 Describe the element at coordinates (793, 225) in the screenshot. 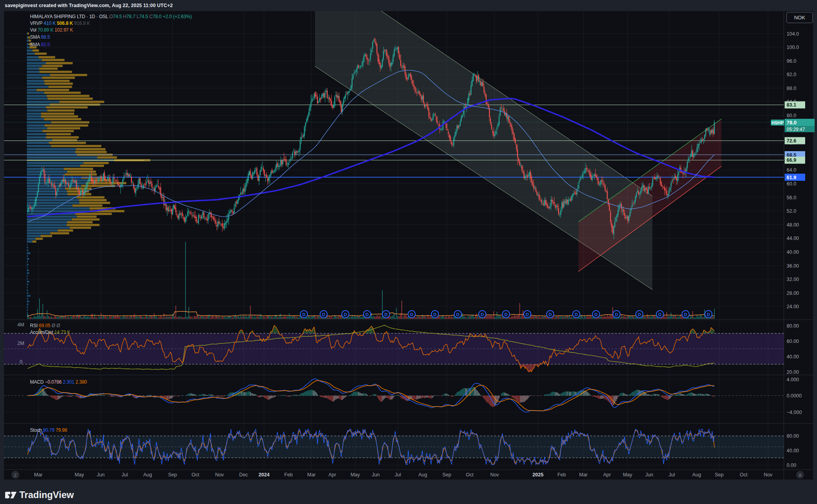

I see `svg-text: 48.00` at that location.